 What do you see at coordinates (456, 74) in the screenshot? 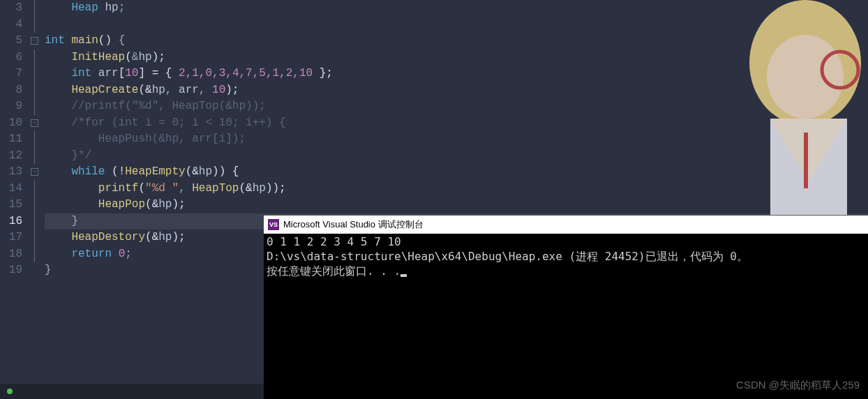
I see `code-line: int arr[10] = { 2,1,0,3,4,7,5,1,2,10 };` at bounding box center [456, 74].